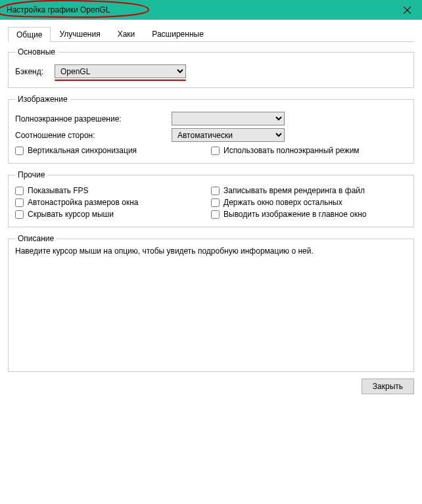 This screenshot has height=504, width=422. What do you see at coordinates (120, 71) in the screenshot?
I see `backend-select: OpenGL` at bounding box center [120, 71].